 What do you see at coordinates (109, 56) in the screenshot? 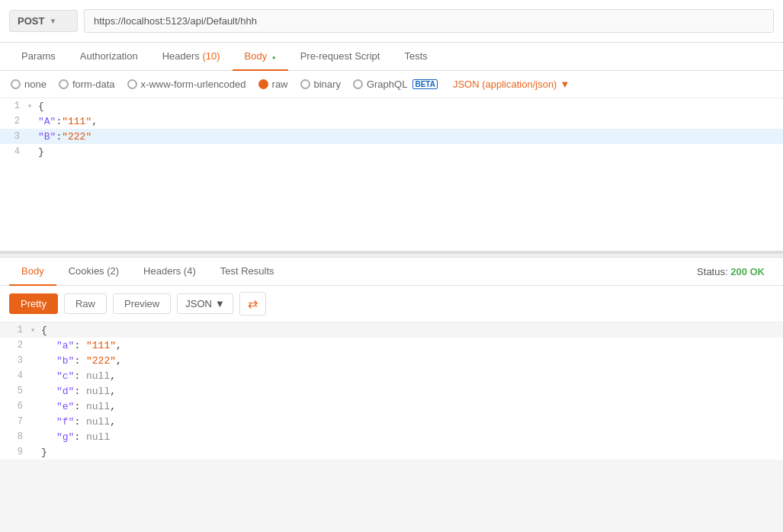
I see `tab-authorization: Authorization` at bounding box center [109, 56].